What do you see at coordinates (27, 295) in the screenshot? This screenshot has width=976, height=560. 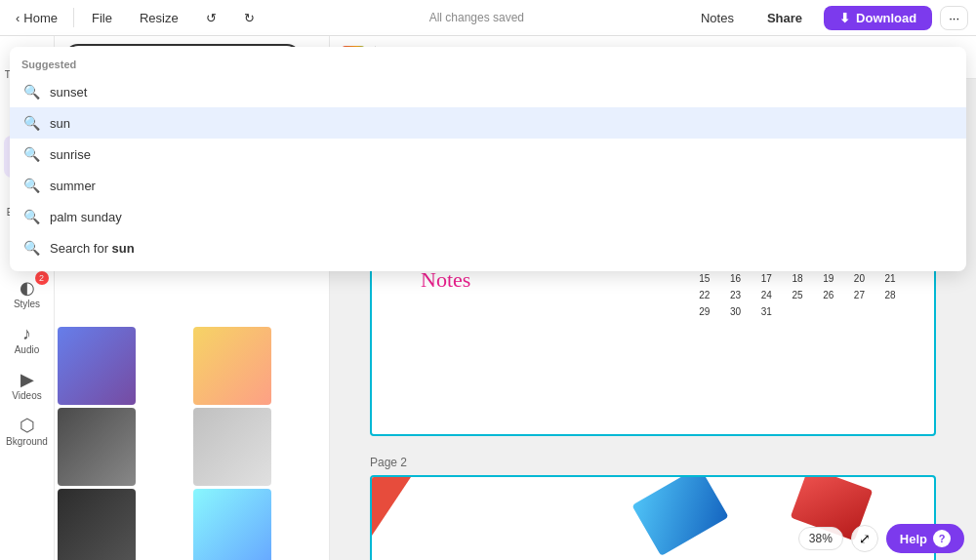 I see `sidebar-item-styles-wrapper: ◐ Styles 2` at bounding box center [27, 295].